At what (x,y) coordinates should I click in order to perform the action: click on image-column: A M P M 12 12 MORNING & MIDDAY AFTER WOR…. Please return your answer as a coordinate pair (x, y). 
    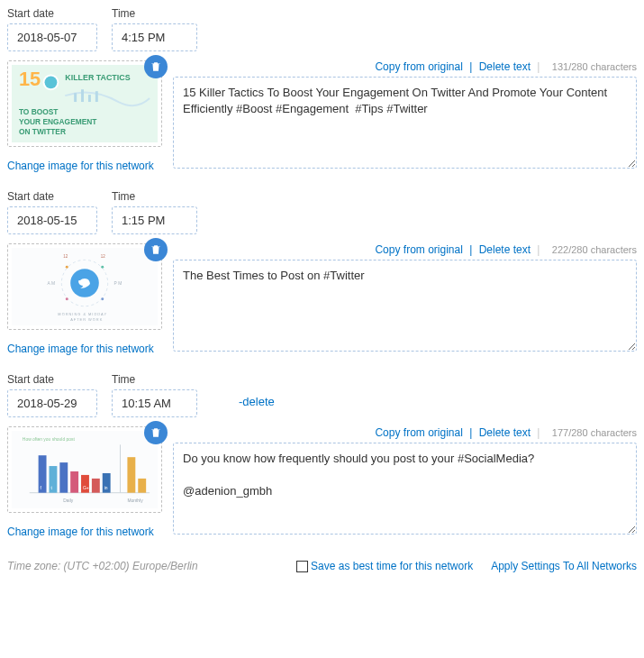
    Looking at the image, I should click on (85, 299).